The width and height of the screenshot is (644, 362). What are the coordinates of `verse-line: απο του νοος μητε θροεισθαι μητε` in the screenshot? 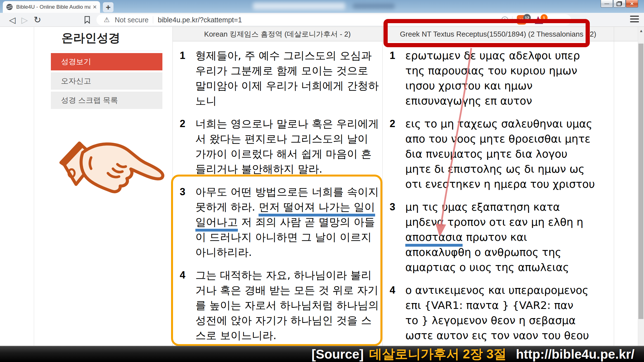 It's located at (507, 139).